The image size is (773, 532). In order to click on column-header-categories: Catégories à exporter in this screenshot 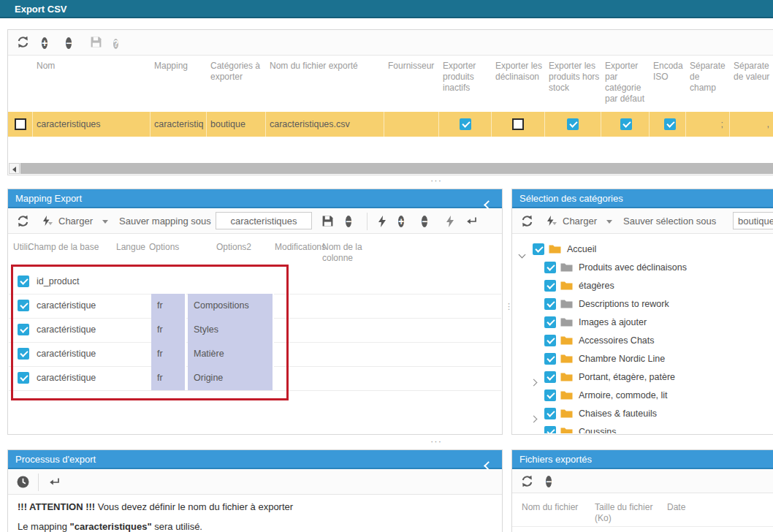, I will do `click(236, 72)`.